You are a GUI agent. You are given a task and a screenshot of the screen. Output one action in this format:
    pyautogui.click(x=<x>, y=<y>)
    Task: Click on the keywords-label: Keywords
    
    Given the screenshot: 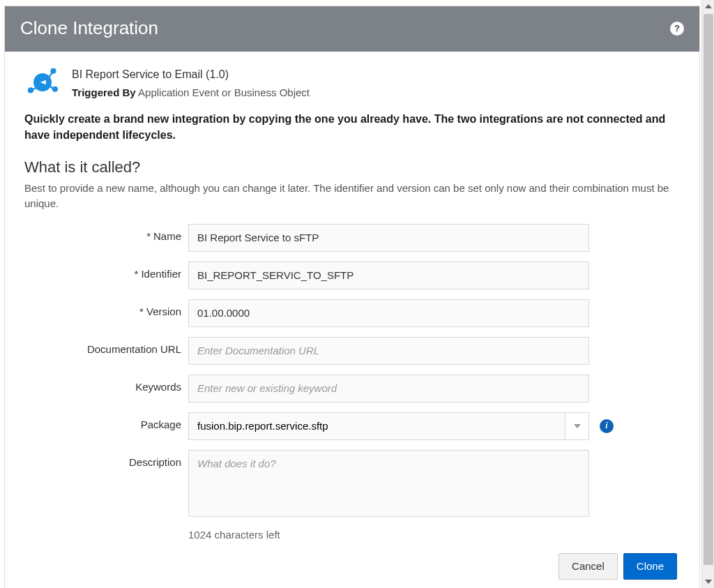 What is the action you would take?
    pyautogui.click(x=106, y=384)
    